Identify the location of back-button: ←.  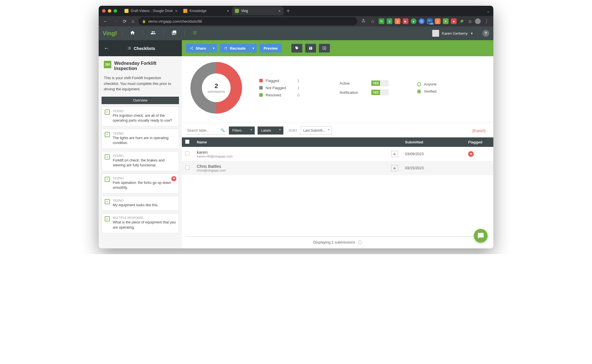
(106, 21).